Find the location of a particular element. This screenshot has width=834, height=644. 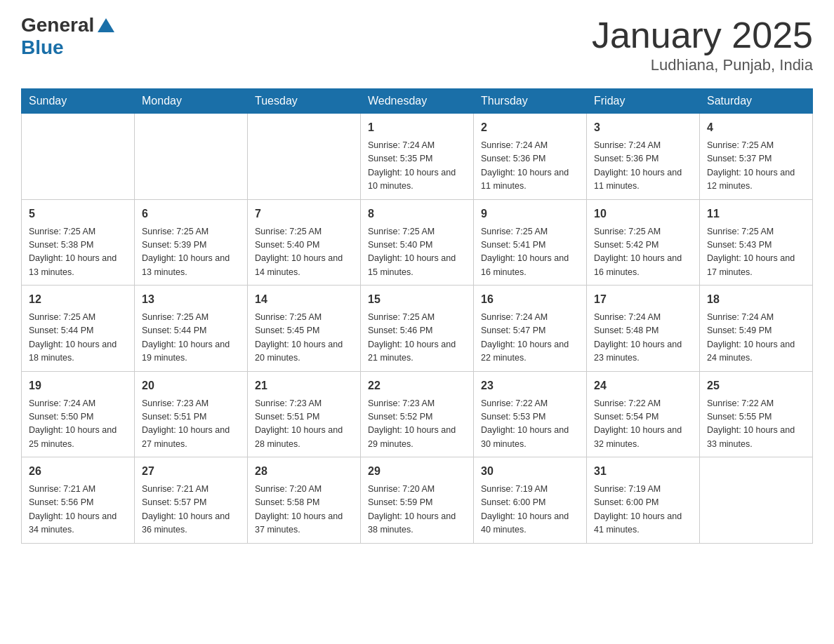

calendar-cell: 13Sunrise: 7:25 AM Sunset: 5:44 PM Dayli… is located at coordinates (191, 328).